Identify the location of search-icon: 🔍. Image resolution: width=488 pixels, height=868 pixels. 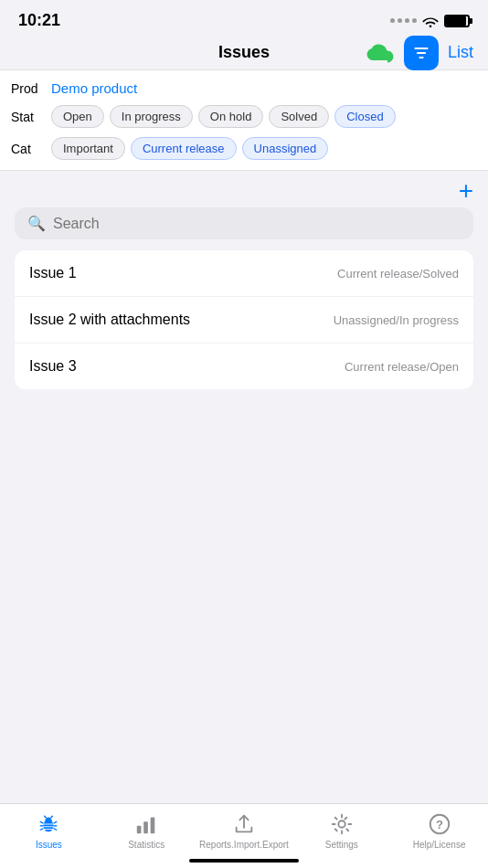
(37, 223).